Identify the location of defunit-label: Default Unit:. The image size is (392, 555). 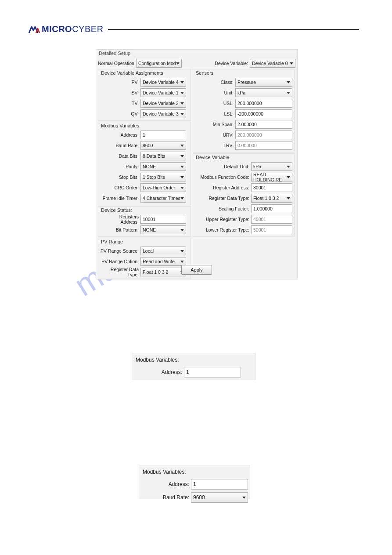
(223, 167).